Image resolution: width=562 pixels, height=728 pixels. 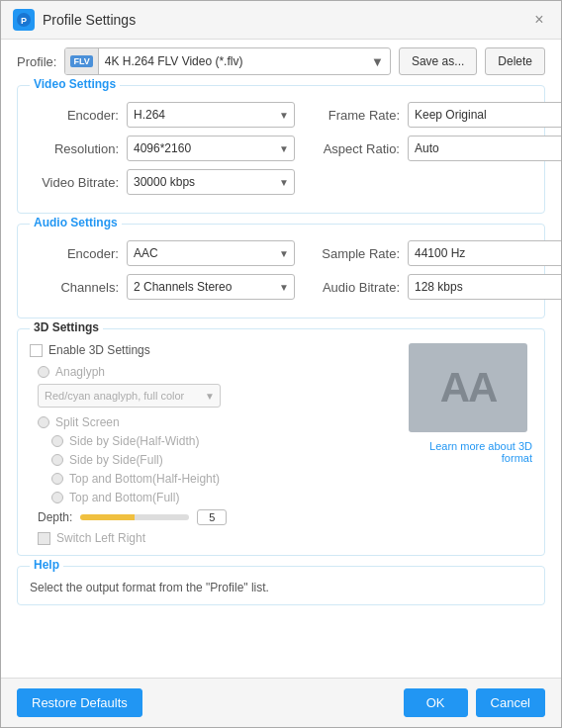 What do you see at coordinates (355, 115) in the screenshot?
I see `frame-rate-label: Frame Rate:` at bounding box center [355, 115].